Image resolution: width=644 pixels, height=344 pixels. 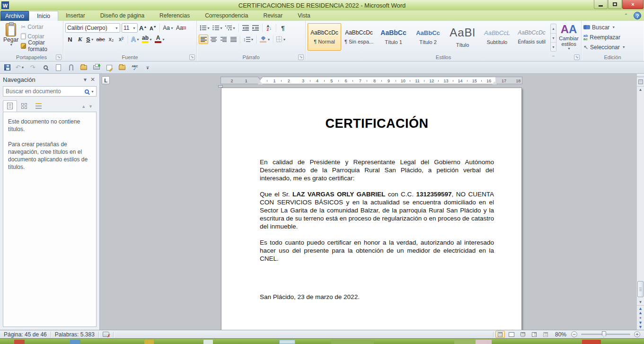 I want to click on style-sin-espaciado: AaBbCcDc¶ Sin espa..., so click(x=359, y=37).